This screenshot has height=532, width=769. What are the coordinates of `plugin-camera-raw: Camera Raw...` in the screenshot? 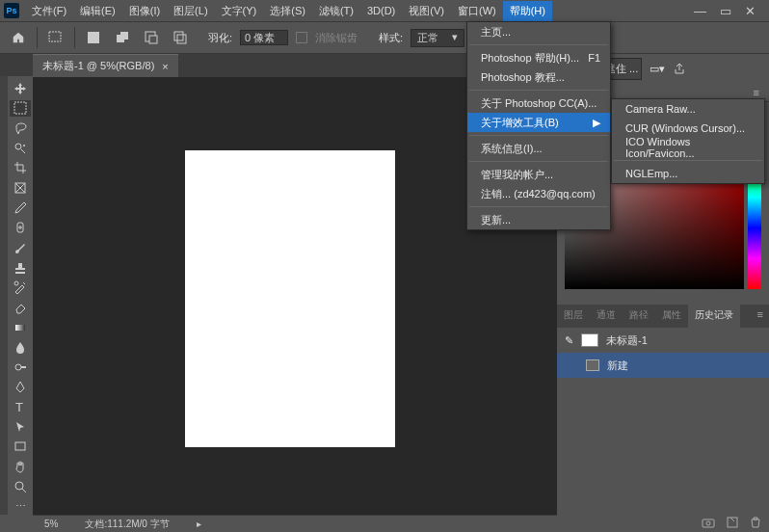 It's located at (688, 109).